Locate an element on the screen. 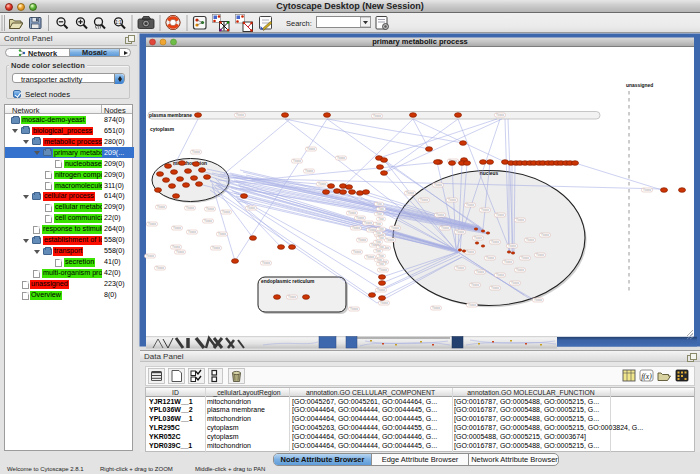 This screenshot has height=474, width=700. svg-text: 1:1 is located at coordinates (118, 22).